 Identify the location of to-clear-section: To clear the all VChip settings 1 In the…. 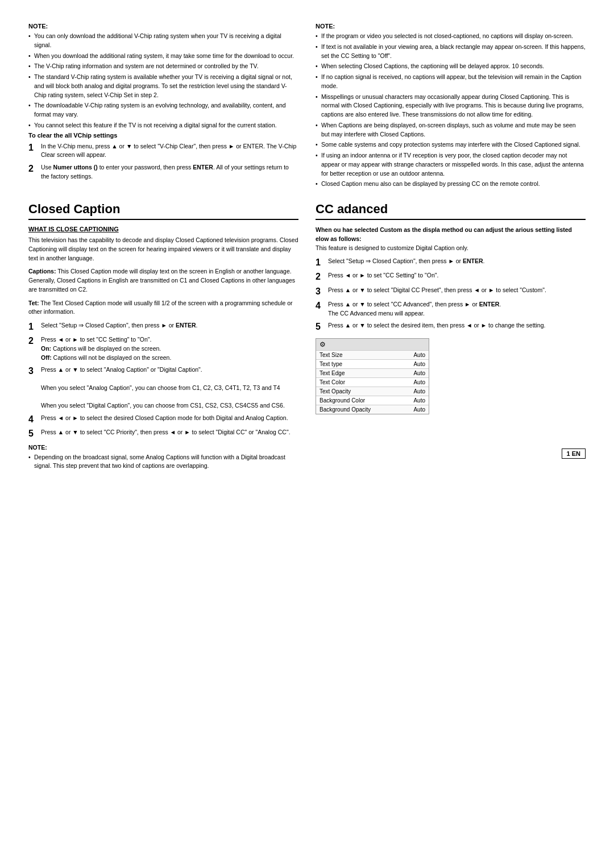
(164, 157).